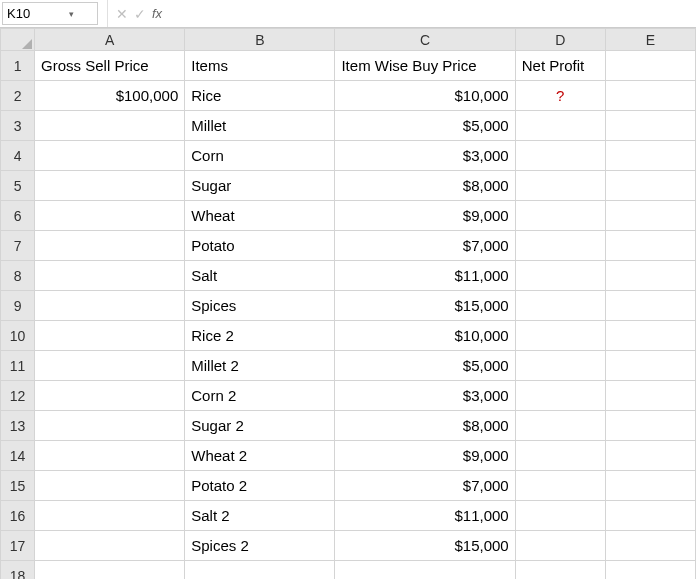 The width and height of the screenshot is (696, 579). What do you see at coordinates (425, 156) in the screenshot?
I see `cell-C4: $3,000` at bounding box center [425, 156].